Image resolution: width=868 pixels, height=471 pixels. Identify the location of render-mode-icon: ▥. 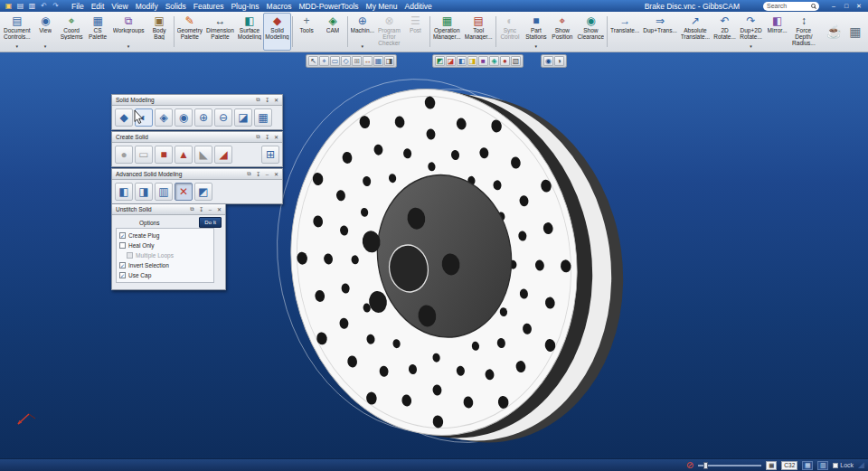
(823, 466).